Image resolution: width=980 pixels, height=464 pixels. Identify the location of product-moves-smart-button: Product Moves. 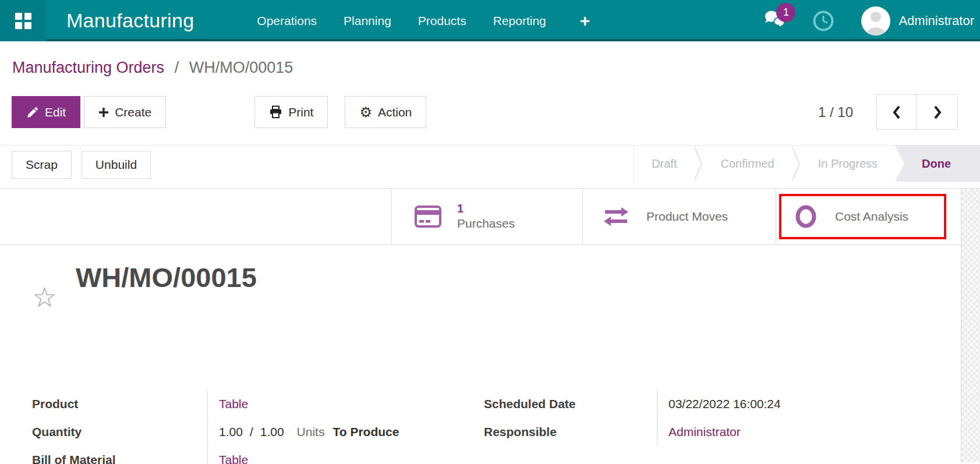
(679, 217).